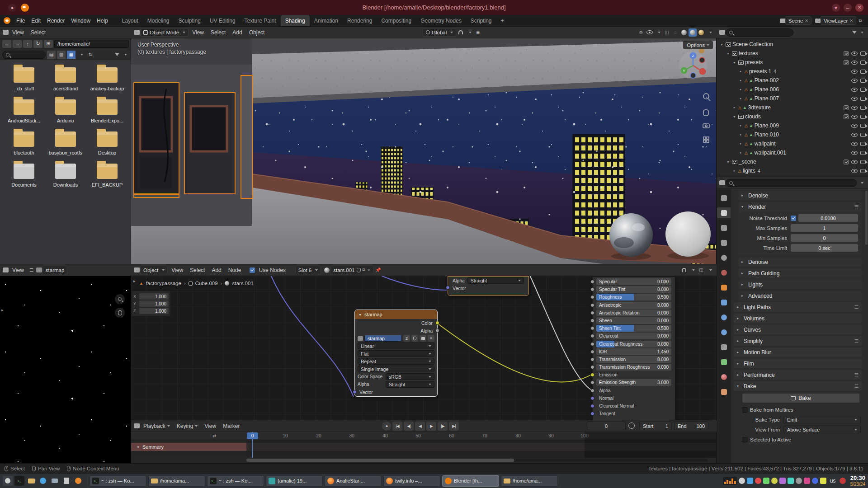 This screenshot has height=488, width=868. What do you see at coordinates (18, 270) in the screenshot?
I see `img-menu-view: View` at bounding box center [18, 270].